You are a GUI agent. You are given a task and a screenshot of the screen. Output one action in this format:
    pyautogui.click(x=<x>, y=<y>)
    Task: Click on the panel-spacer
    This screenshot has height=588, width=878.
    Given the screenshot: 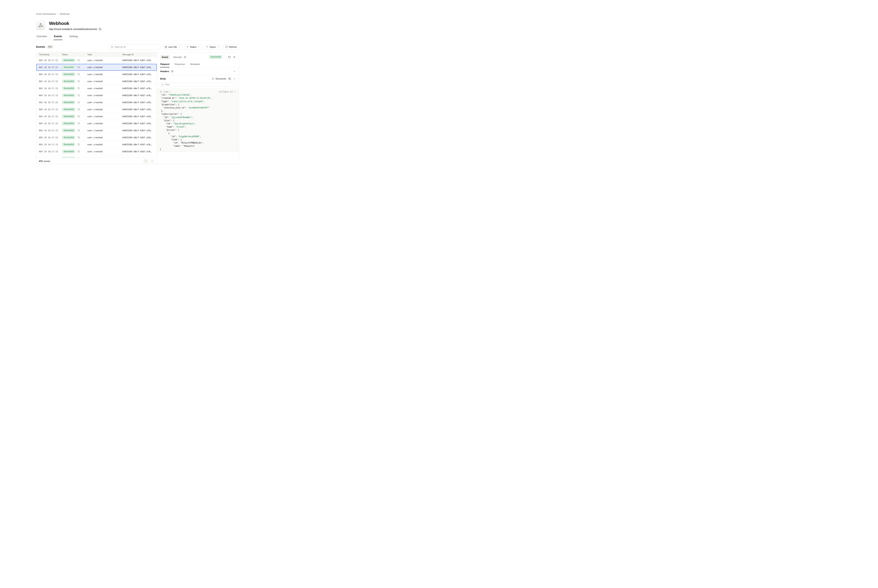 What is the action you would take?
    pyautogui.click(x=198, y=158)
    